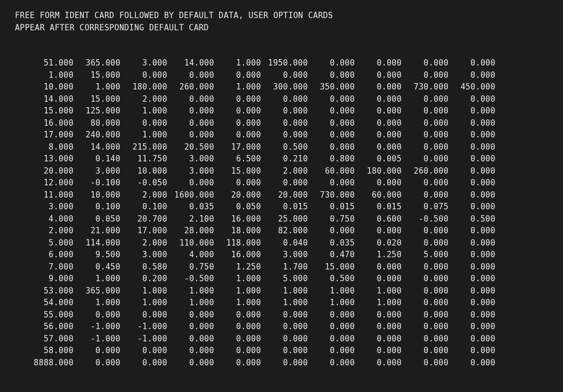 The image size is (563, 392). What do you see at coordinates (295, 87) in the screenshot?
I see `table-row: 10.0001.000180.000260.0001.000300.000350…` at bounding box center [295, 87].